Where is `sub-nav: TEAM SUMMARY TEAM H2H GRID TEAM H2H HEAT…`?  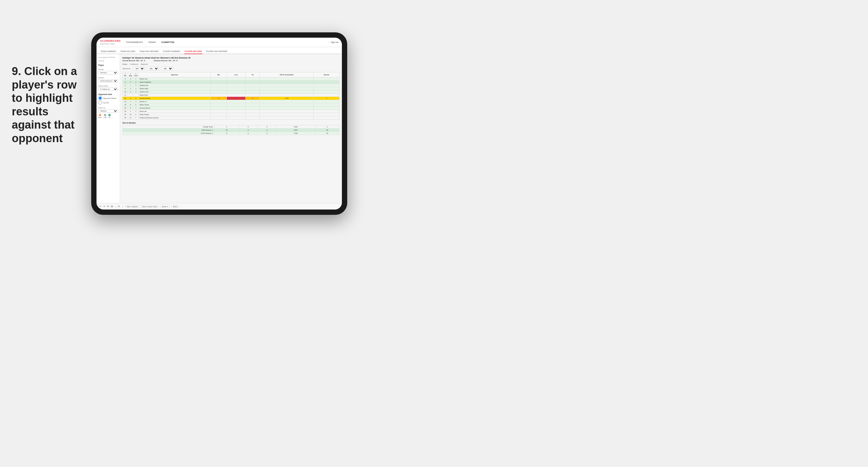
sub-nav: TEAM SUMMARY TEAM H2H GRID TEAM H2H HEAT… is located at coordinates (219, 51).